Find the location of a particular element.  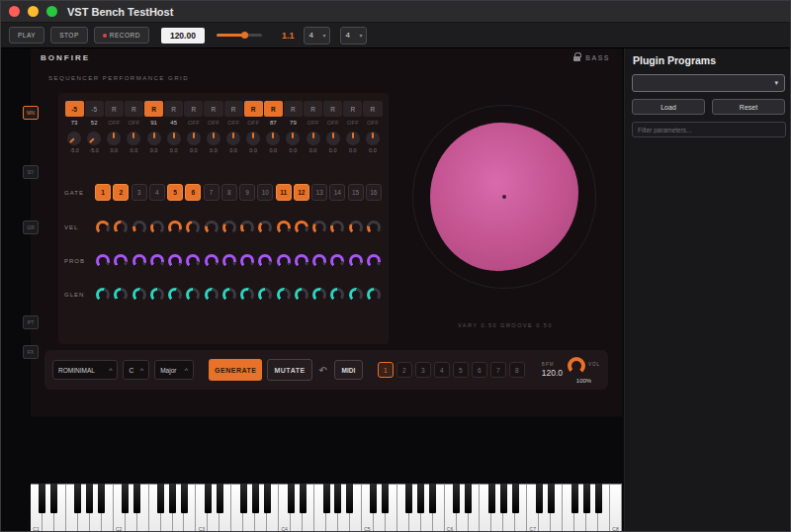

gate-step-button: 13 is located at coordinates (319, 192).